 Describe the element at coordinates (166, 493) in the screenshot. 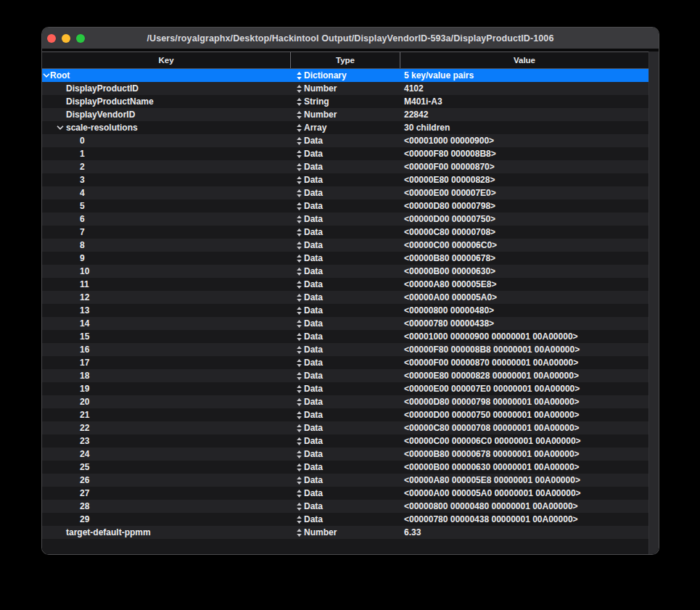

I see `key-cell: 27` at that location.